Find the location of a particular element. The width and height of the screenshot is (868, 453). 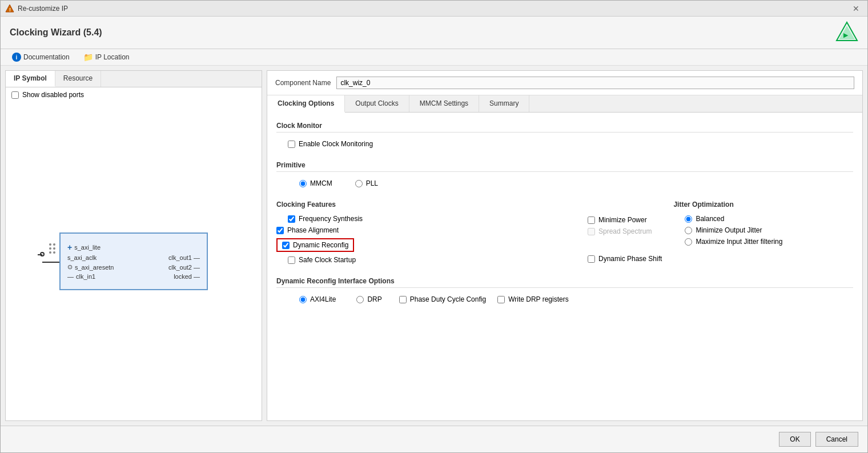

features-jitter-section: Clocking Features Frequency Synthesis is located at coordinates (565, 233).